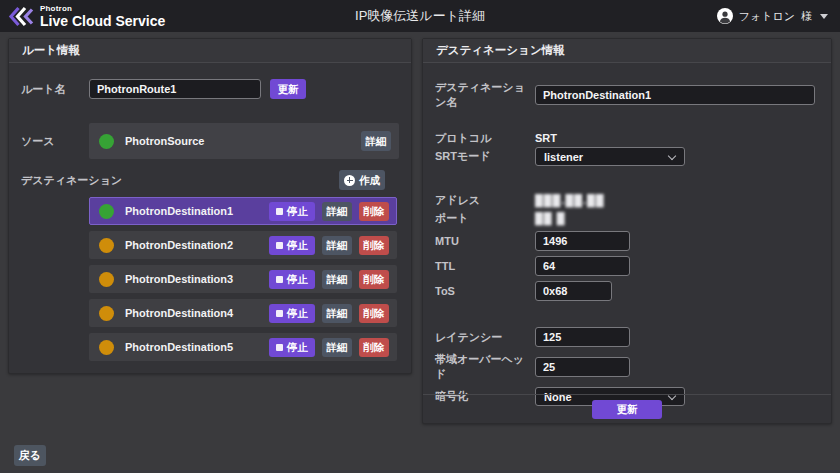 The width and height of the screenshot is (840, 473). Describe the element at coordinates (824, 16) in the screenshot. I see `user-menu-caret-icon` at that location.